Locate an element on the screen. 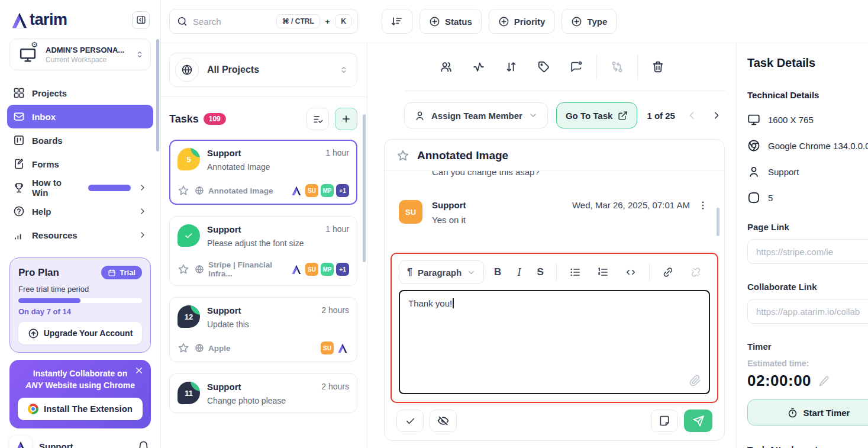  user-icon is located at coordinates (420, 116).